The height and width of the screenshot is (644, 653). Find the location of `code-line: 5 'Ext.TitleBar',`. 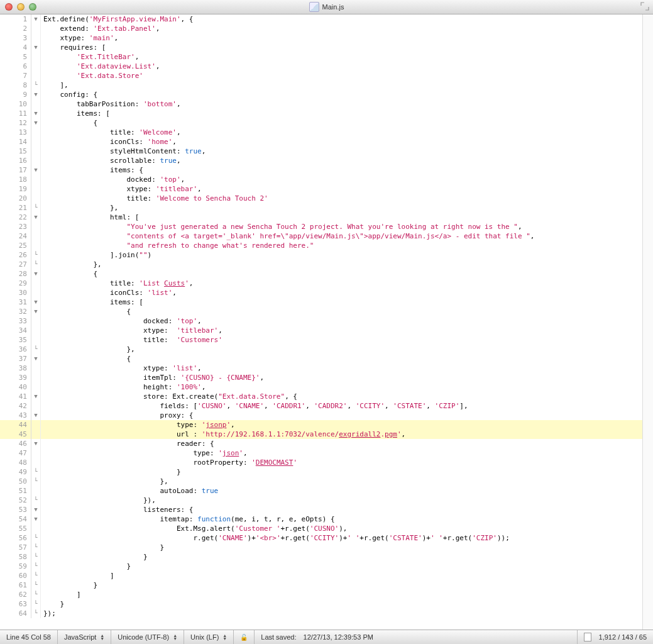

code-line: 5 'Ext.TitleBar', is located at coordinates (321, 57).